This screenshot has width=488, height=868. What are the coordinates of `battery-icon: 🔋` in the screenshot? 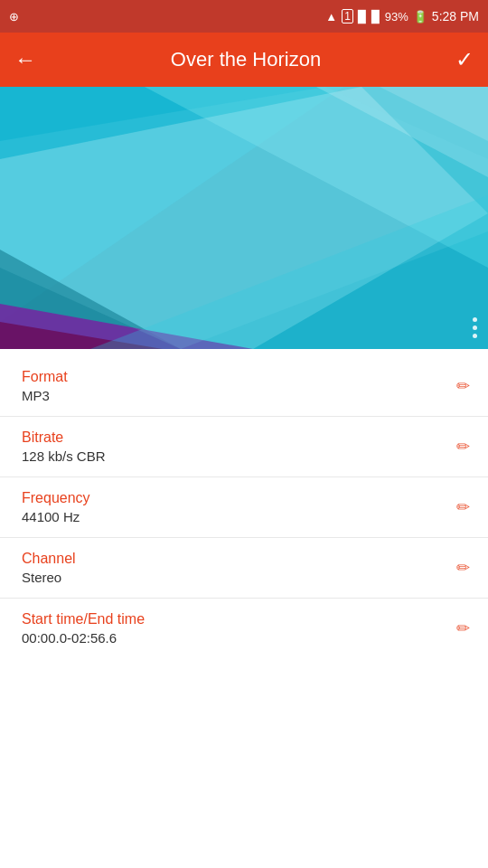 It's located at (420, 16).